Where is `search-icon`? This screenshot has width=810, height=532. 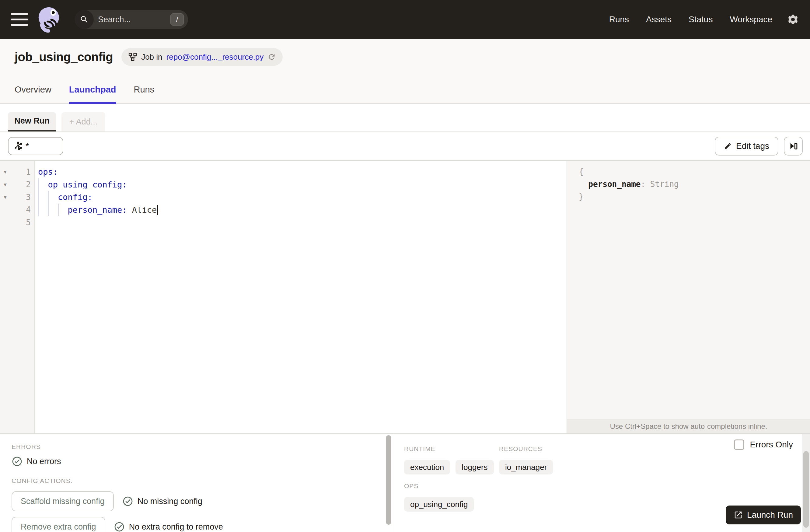
search-icon is located at coordinates (84, 20).